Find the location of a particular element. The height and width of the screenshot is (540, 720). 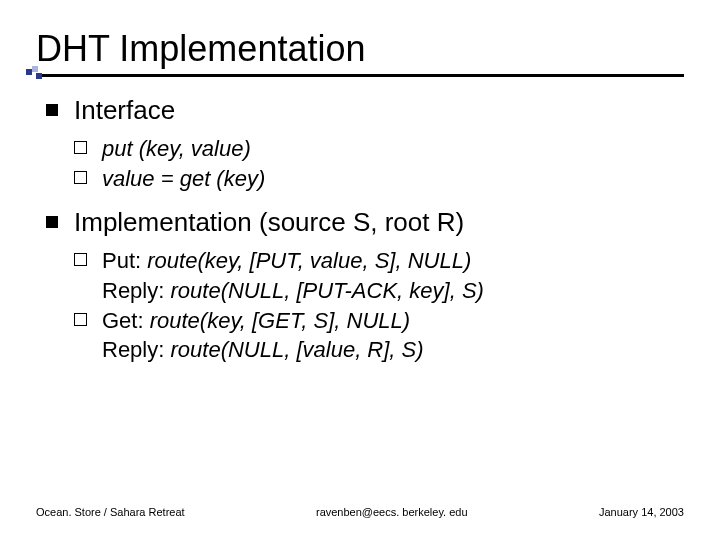

reply-code: route(NULL, [value, R], S) is located at coordinates (296, 350).